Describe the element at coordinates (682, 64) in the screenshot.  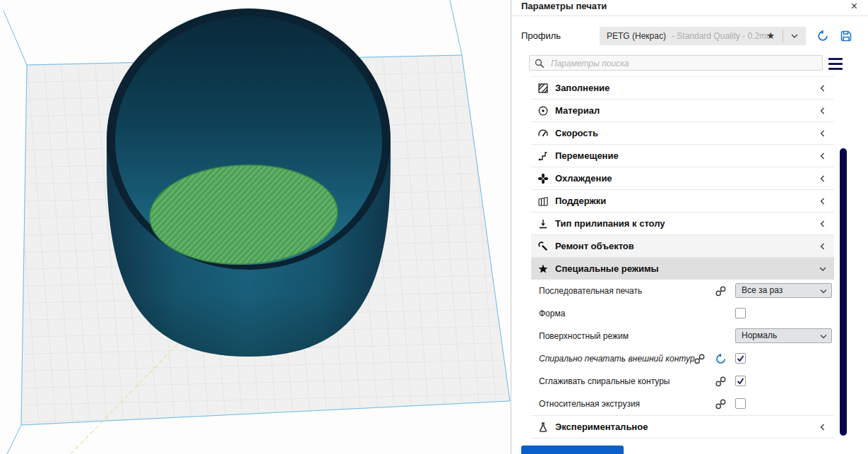
I see `search-input` at that location.